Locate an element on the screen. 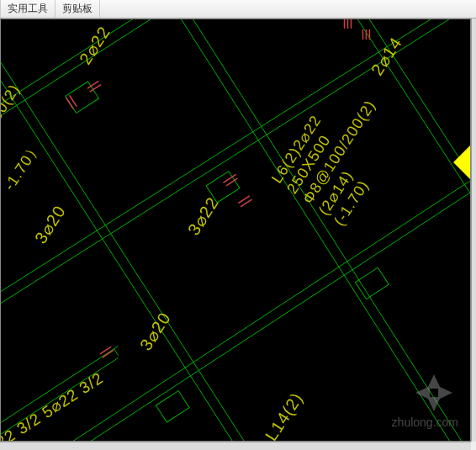 The image size is (476, 450). scrollbar-horizontal is located at coordinates (235, 446).